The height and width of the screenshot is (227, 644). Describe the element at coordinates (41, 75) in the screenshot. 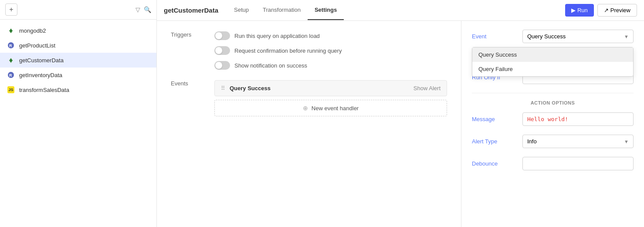

I see `sidebar-item-label: getInventoryData` at that location.